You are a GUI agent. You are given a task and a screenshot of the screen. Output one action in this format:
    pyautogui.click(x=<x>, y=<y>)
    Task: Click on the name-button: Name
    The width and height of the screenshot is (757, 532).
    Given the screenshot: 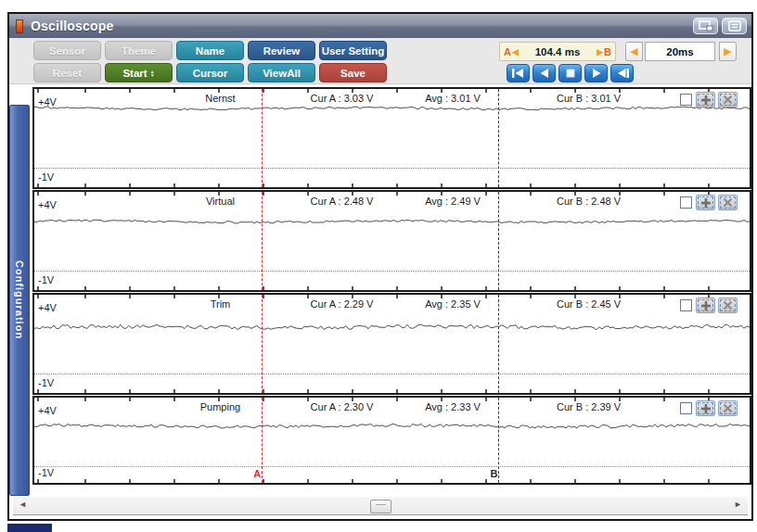 What is the action you would take?
    pyautogui.click(x=210, y=50)
    